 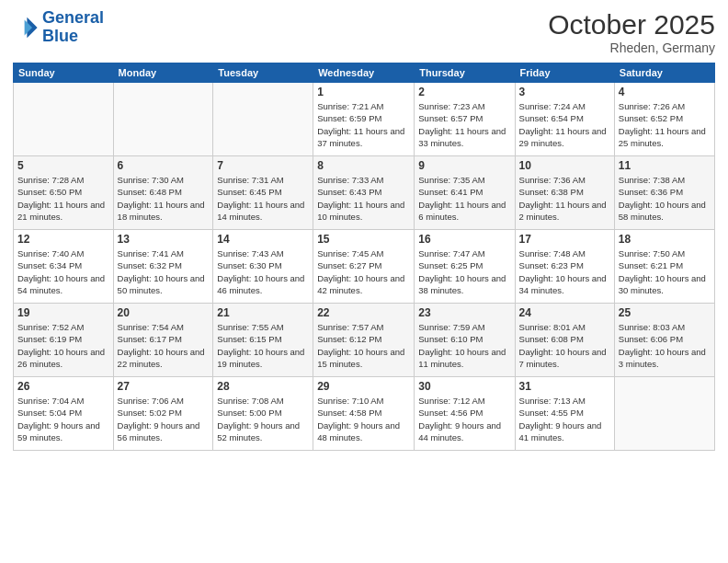 I want to click on day-info: Sunrise: 8:01 AM Sunset: 6:08 PM Dayligh…, so click(x=564, y=346).